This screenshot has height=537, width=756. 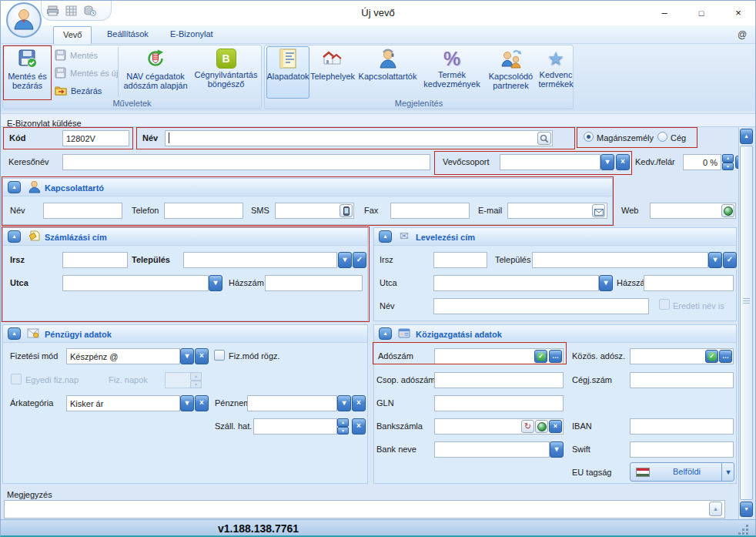 I want to click on mailing-telepules-check-button: ✓, so click(x=730, y=260).